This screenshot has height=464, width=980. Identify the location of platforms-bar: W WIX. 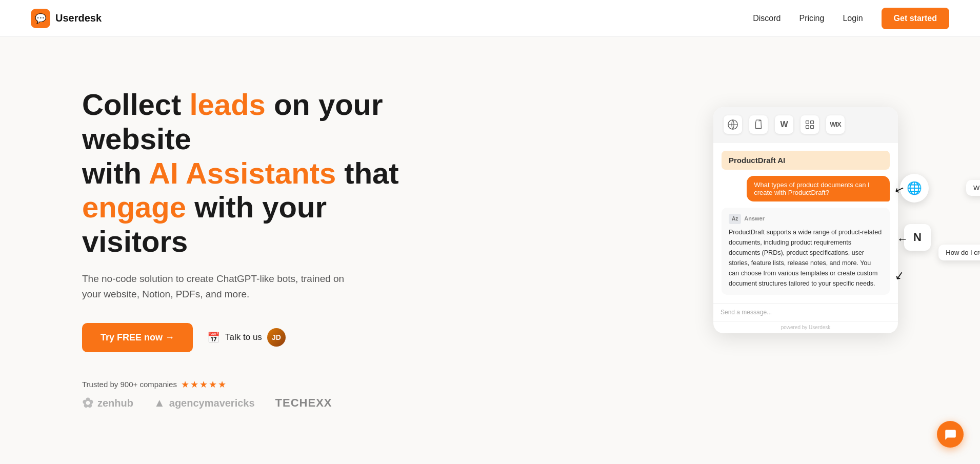
(806, 125).